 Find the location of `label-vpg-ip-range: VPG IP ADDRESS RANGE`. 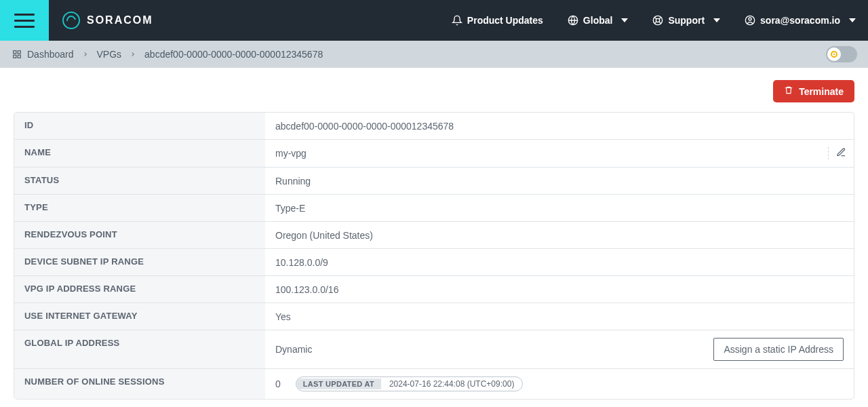

label-vpg-ip-range: VPG IP ADDRESS RANGE is located at coordinates (140, 289).